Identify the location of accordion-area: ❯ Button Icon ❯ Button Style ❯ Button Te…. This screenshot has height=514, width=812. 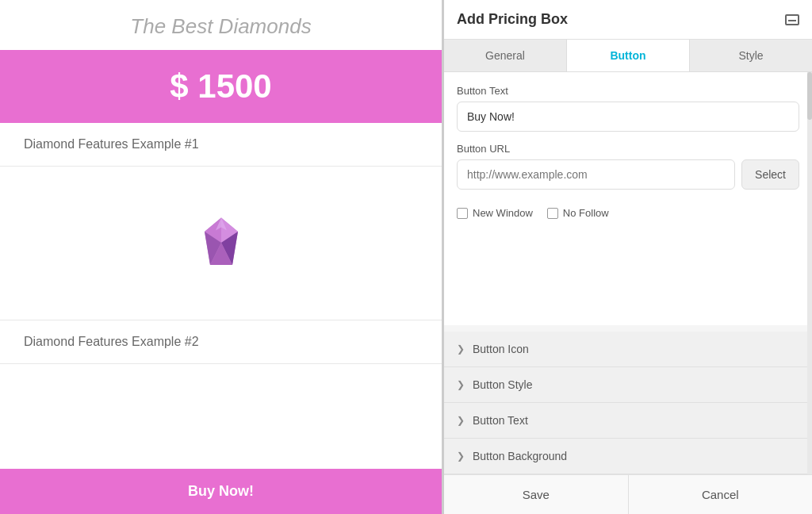
(628, 403).